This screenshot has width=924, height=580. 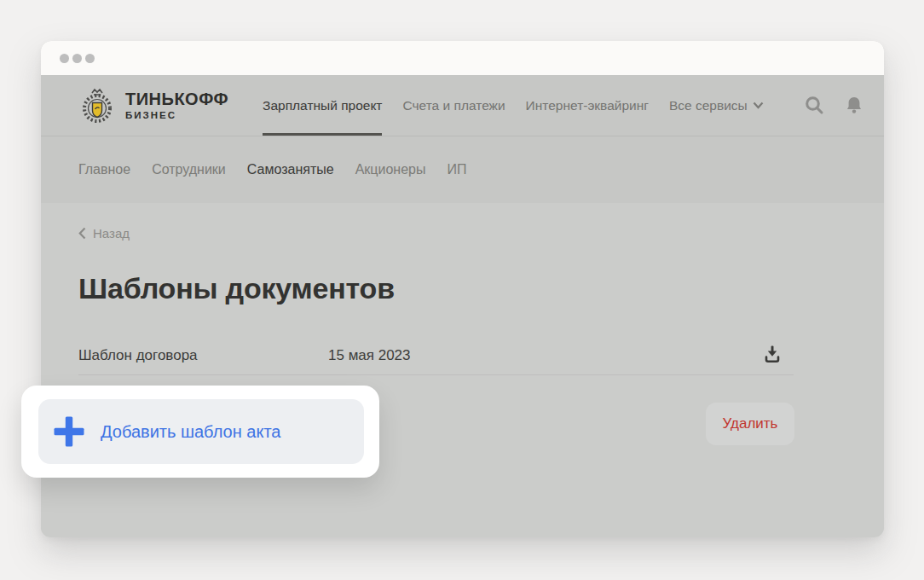 I want to click on top-navigation: ТИНЬКОФФ БИЗНЕС Зарплатный проект Счета …, so click(x=462, y=106).